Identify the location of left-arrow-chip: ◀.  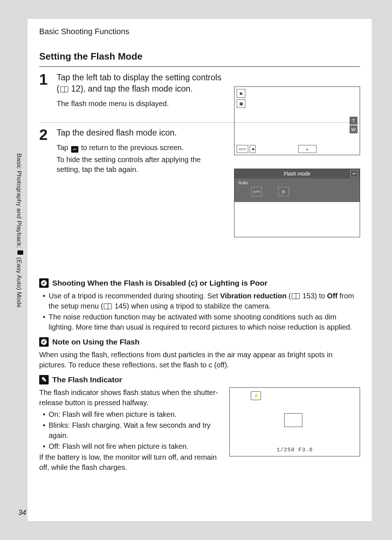
(253, 149).